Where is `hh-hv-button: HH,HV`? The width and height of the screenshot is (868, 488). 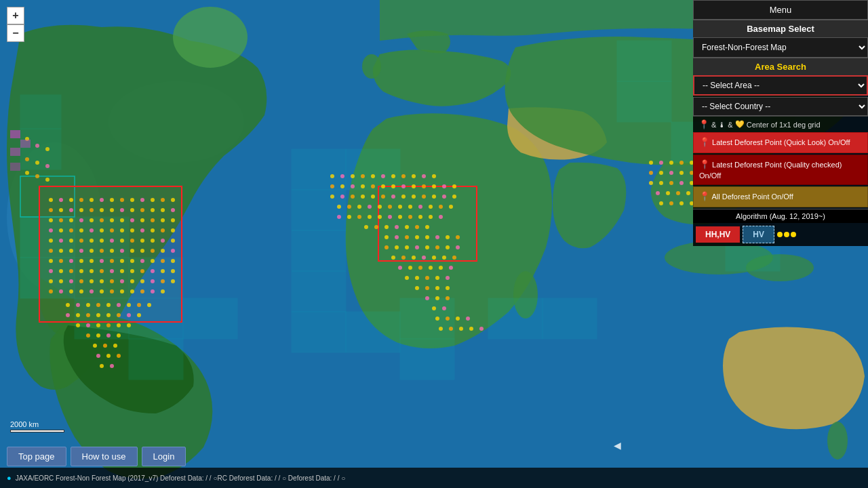
hh-hv-button: HH,HV is located at coordinates (717, 235).